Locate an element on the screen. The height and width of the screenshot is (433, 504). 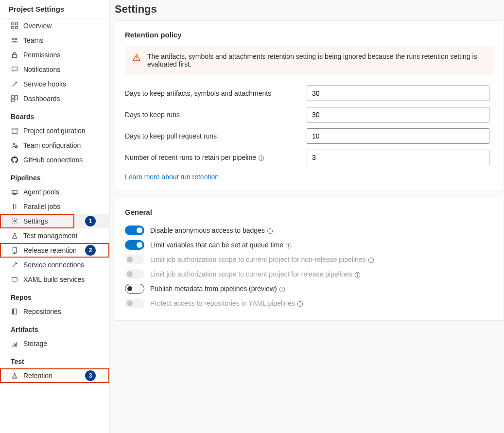
retention-heading: Retention policy is located at coordinates (309, 35).